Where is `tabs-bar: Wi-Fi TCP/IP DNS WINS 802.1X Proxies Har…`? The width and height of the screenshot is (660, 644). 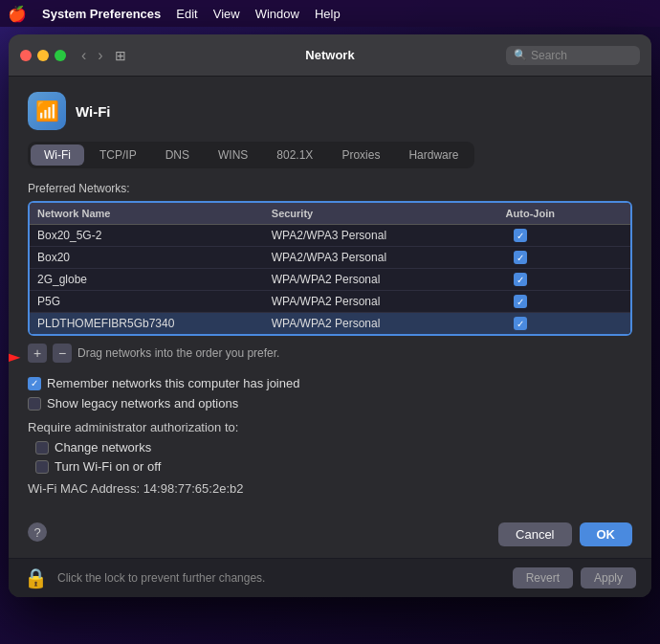 tabs-bar: Wi-Fi TCP/IP DNS WINS 802.1X Proxies Har… is located at coordinates (251, 155).